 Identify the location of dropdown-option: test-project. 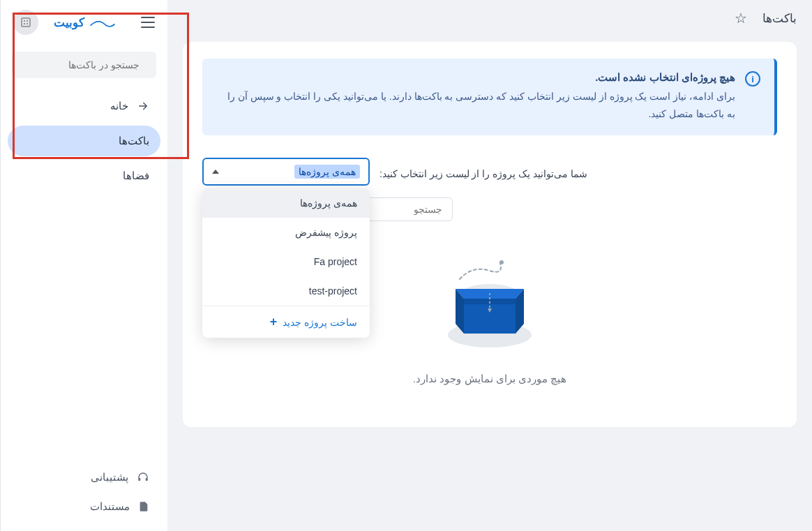
(286, 291).